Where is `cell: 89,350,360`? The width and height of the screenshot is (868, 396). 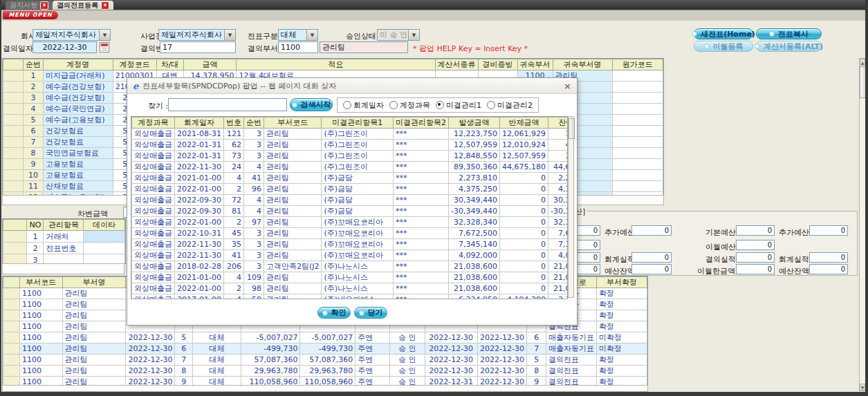
cell: 89,350,360 is located at coordinates (474, 167).